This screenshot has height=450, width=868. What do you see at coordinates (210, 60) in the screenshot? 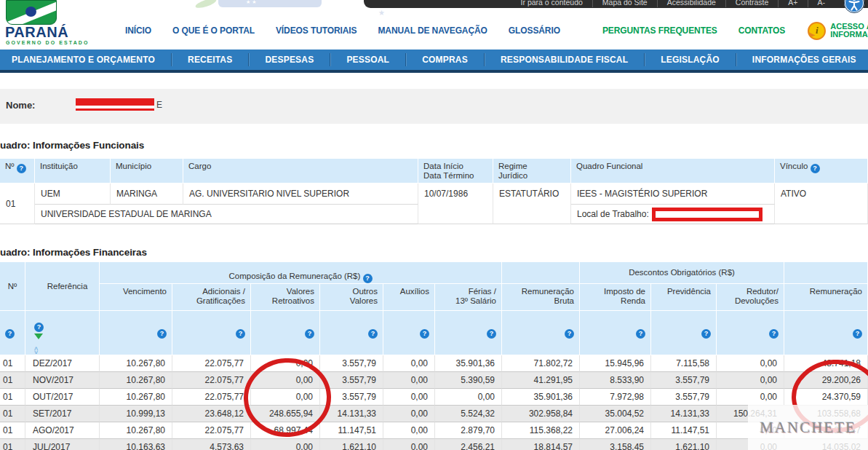
I see `nav-item-receitas: RECEITAS` at bounding box center [210, 60].